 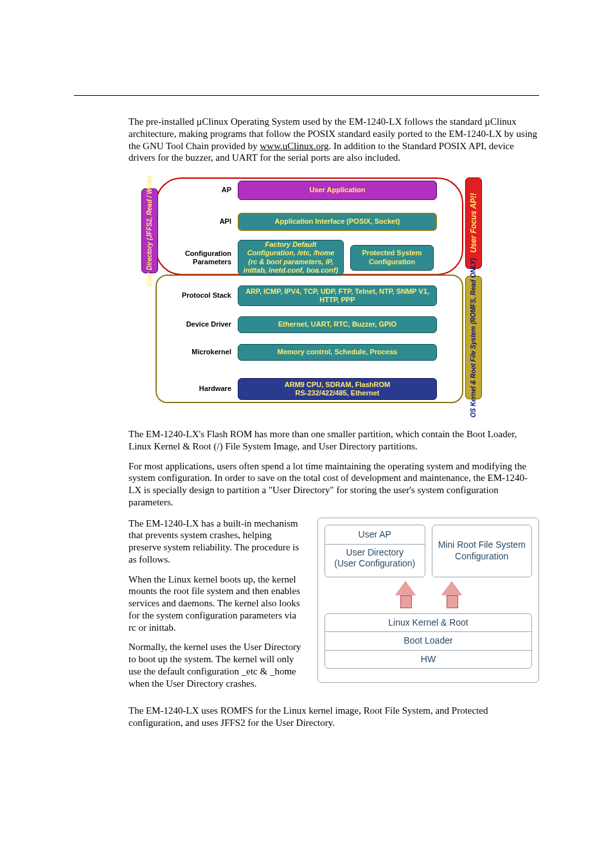 I want to click on box-factory-default: Factory Default Configuration, /etc, /ho…, so click(x=290, y=257).